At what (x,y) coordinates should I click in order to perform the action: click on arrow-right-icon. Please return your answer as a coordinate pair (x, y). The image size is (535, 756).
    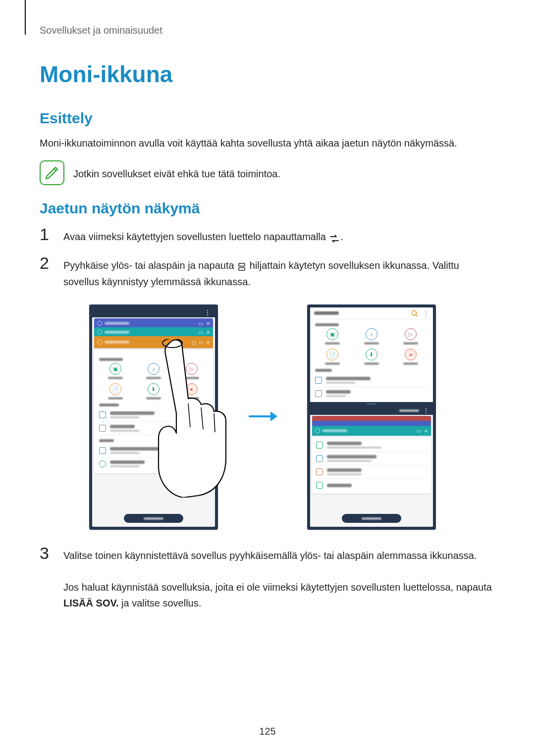
    Looking at the image, I should click on (263, 417).